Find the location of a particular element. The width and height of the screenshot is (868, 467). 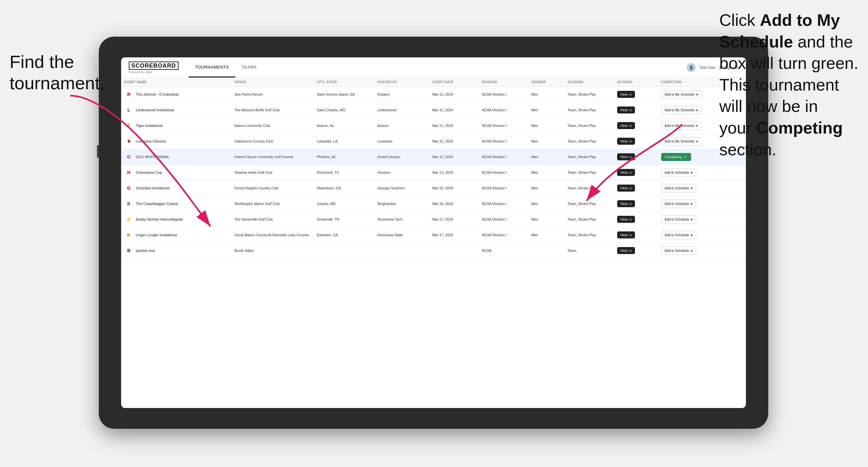

hosted-cell: Tennessee Tech is located at coordinates (402, 220).